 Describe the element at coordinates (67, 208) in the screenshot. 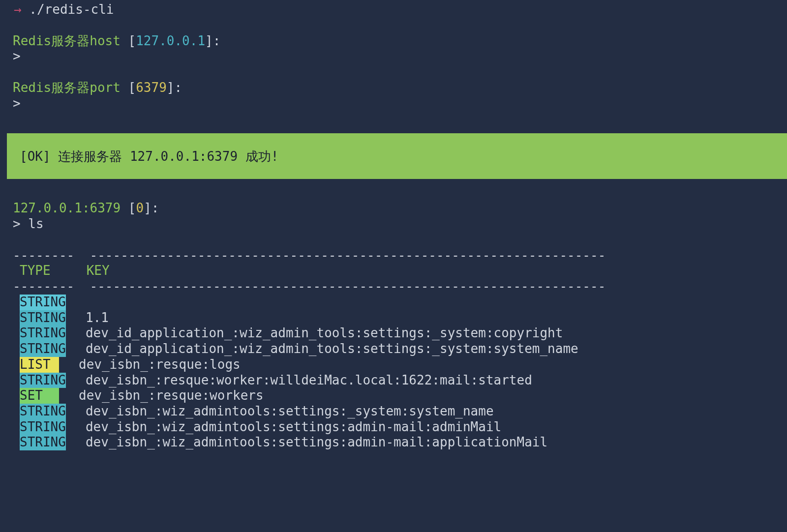

I see `connection-address: 127.0.0.1:6379` at that location.